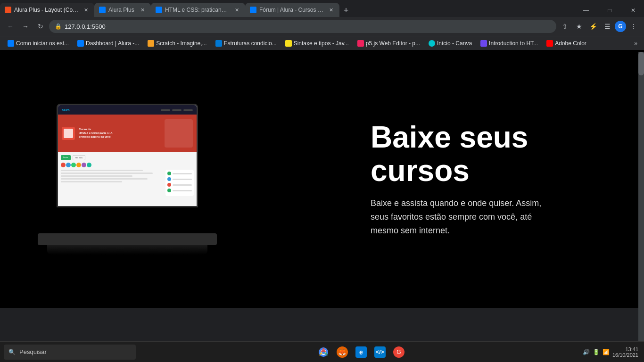  Describe the element at coordinates (399, 352) in the screenshot. I see `taskbar-chrome2-icon: G` at that location.